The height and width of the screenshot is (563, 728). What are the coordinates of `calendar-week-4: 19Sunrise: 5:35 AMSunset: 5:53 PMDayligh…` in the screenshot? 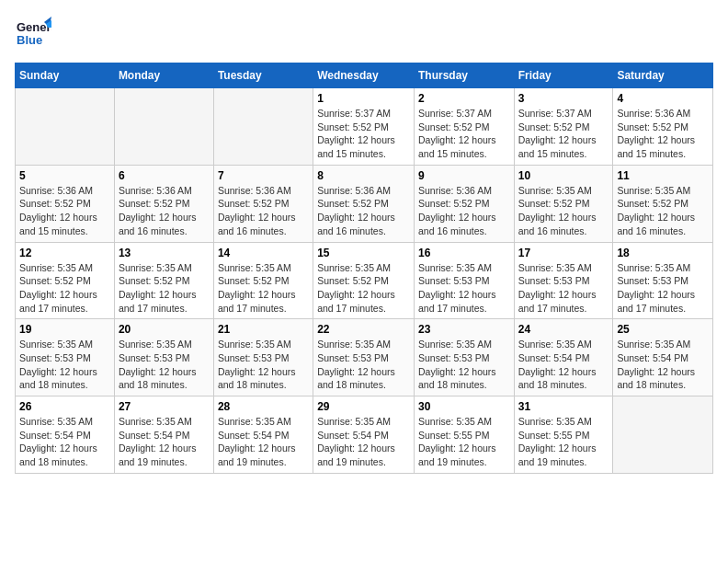 It's located at (364, 358).